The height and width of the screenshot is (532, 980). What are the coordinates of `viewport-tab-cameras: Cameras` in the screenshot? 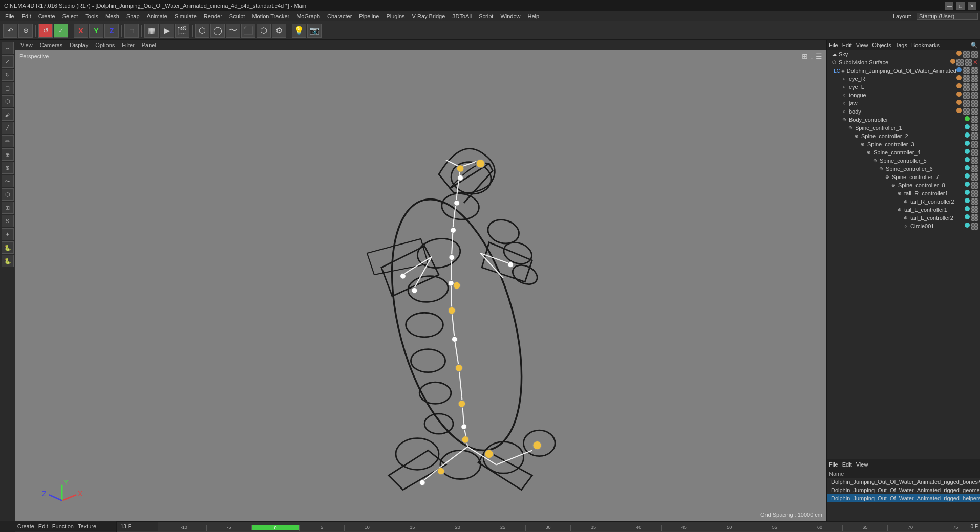 It's located at (51, 45).